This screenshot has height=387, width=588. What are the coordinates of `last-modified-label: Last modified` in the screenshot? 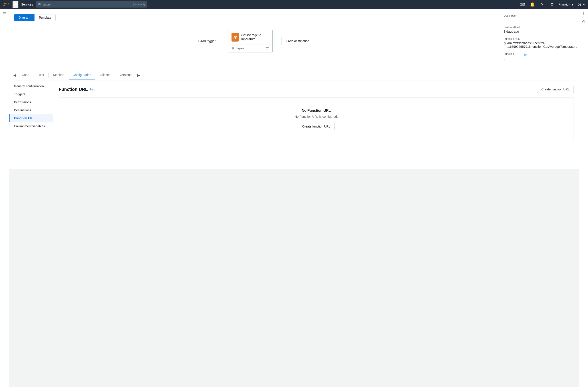 It's located at (539, 27).